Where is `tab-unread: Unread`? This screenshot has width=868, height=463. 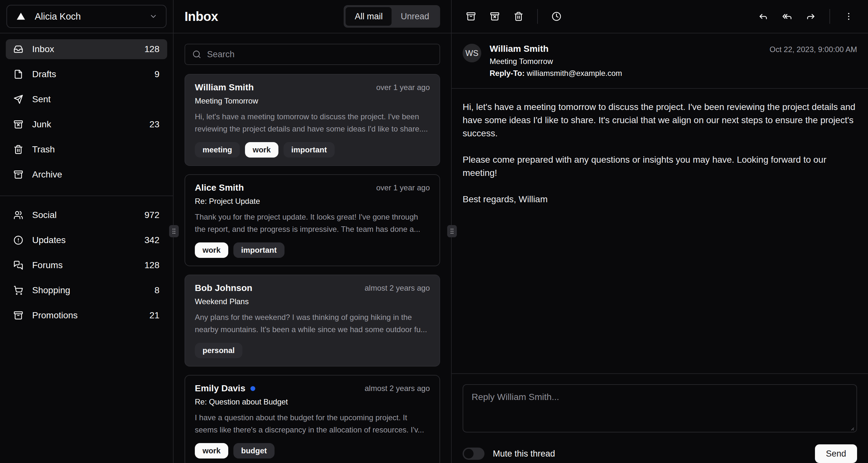 tab-unread: Unread is located at coordinates (415, 16).